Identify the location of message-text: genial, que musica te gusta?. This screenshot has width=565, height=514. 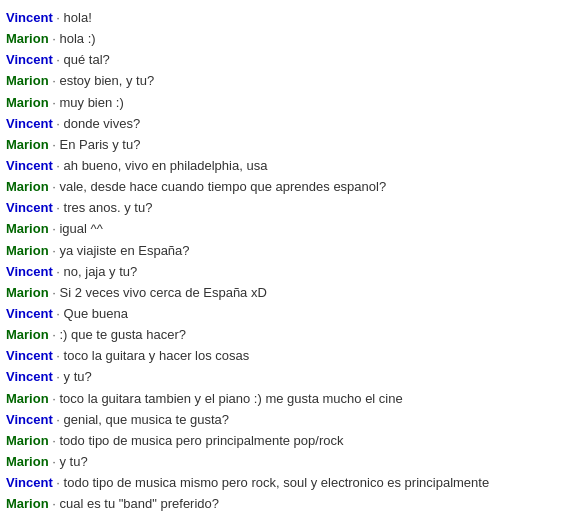
(147, 420).